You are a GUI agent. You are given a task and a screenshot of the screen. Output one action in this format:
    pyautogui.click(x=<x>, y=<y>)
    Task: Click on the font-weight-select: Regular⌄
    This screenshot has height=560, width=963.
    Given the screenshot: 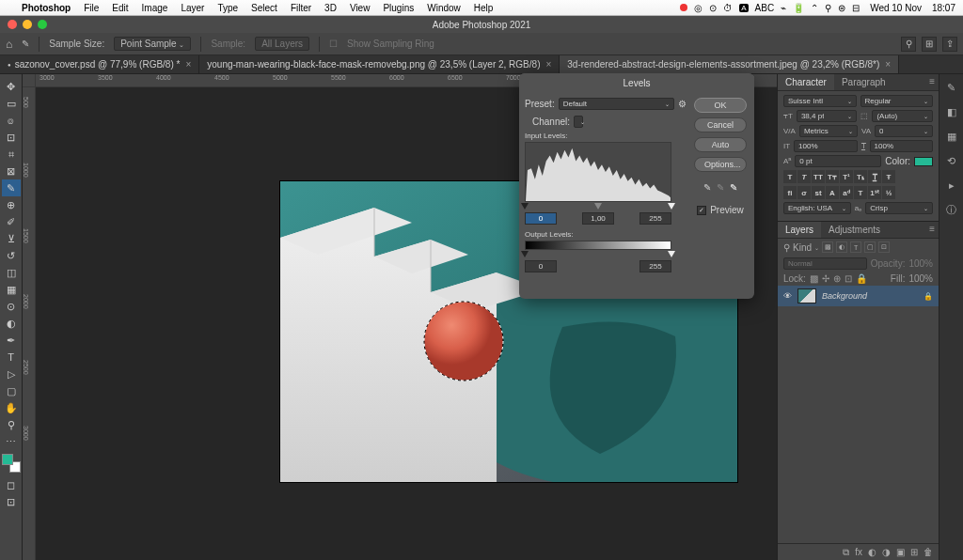 What is the action you would take?
    pyautogui.click(x=897, y=101)
    